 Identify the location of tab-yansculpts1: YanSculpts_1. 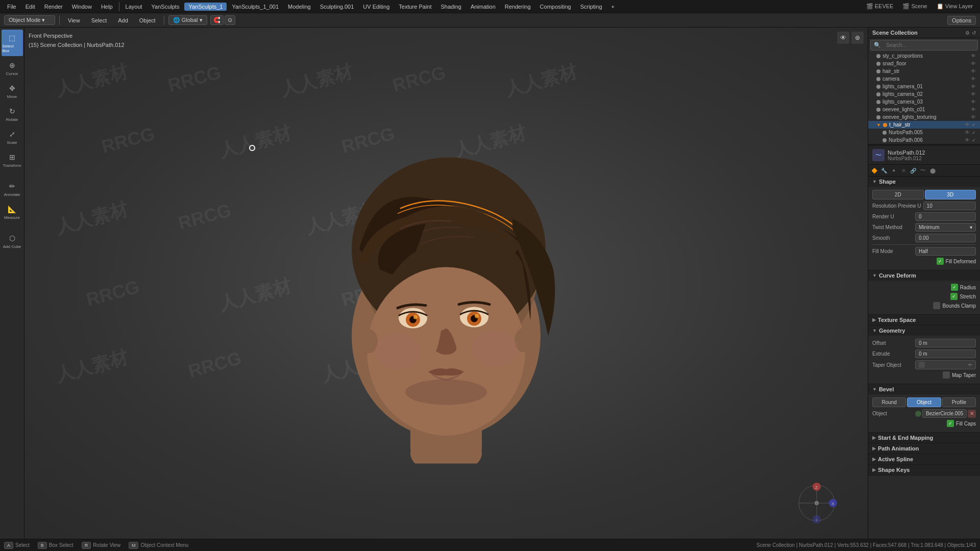
(205, 7).